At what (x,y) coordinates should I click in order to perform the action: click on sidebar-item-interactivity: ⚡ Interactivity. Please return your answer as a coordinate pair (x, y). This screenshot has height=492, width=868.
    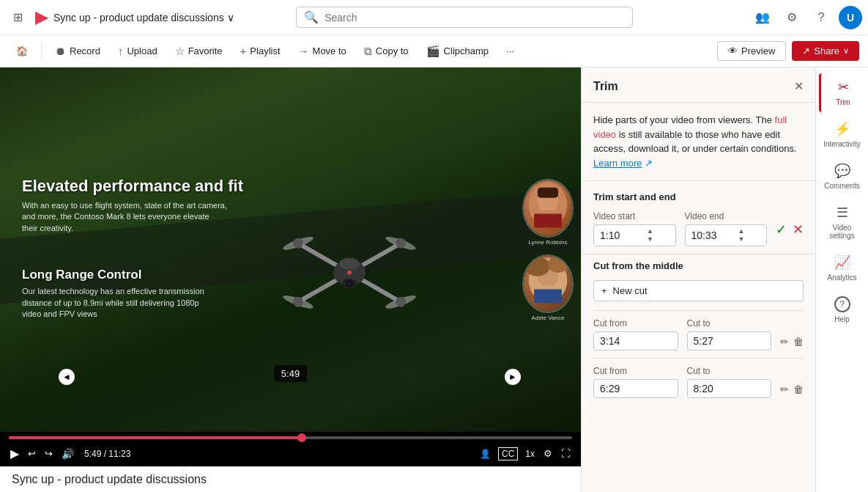
    Looking at the image, I should click on (842, 135).